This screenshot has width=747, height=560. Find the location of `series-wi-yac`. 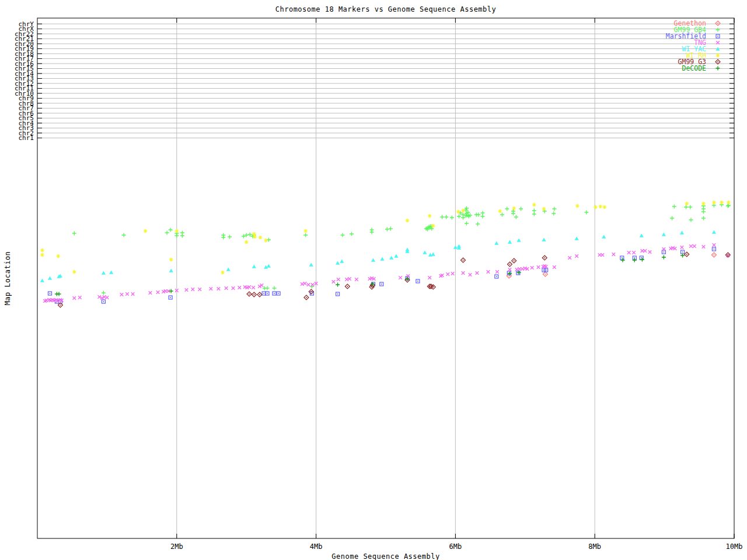

series-wi-yac is located at coordinates (378, 257).